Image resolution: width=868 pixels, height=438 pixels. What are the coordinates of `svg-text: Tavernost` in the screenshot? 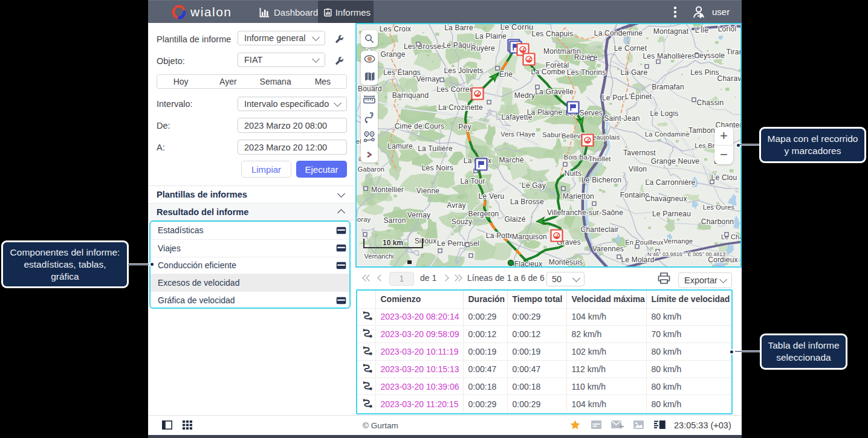 It's located at (640, 153).